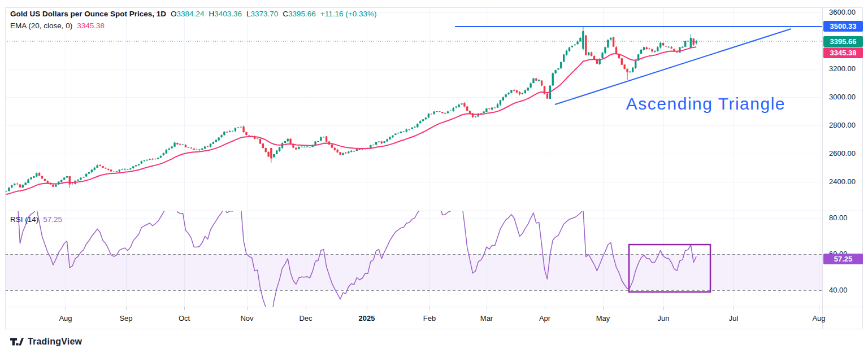 The height and width of the screenshot is (353, 868). What do you see at coordinates (223, 14) in the screenshot?
I see `ohlc-high: H3403.36` at bounding box center [223, 14].